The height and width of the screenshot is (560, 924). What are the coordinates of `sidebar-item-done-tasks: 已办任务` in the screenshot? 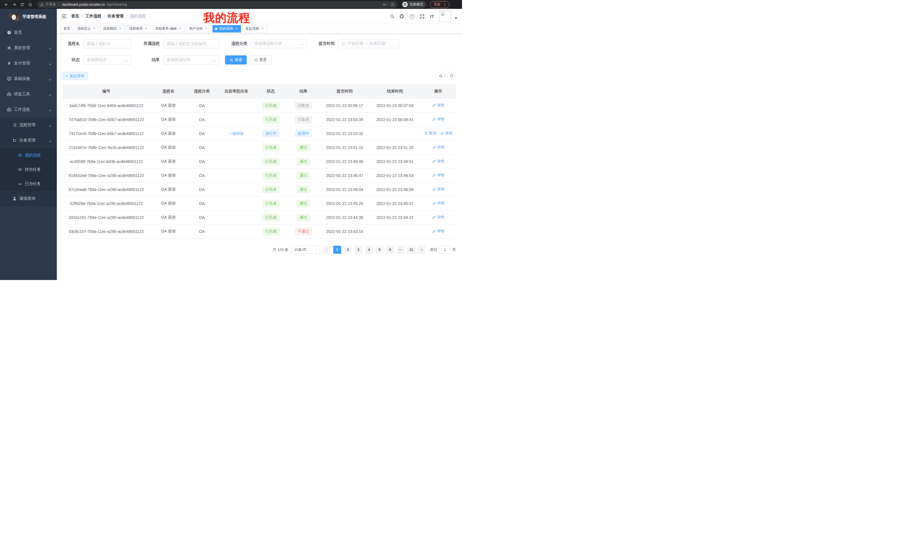 It's located at (28, 184).